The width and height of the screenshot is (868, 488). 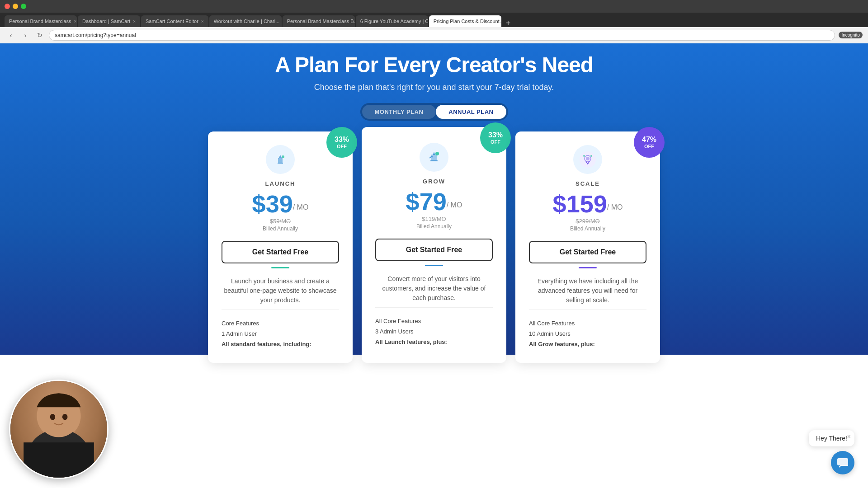 What do you see at coordinates (434, 250) in the screenshot?
I see `grow-cta-button: Get Started Free` at bounding box center [434, 250].